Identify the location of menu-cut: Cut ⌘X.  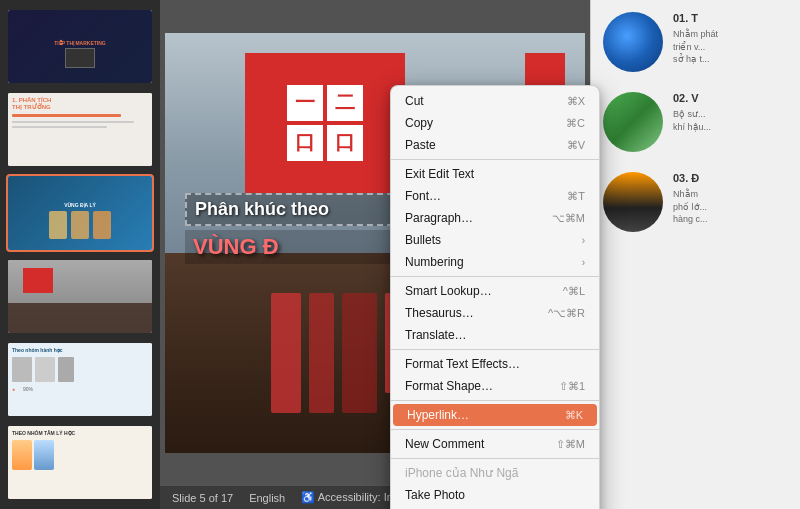
(495, 101).